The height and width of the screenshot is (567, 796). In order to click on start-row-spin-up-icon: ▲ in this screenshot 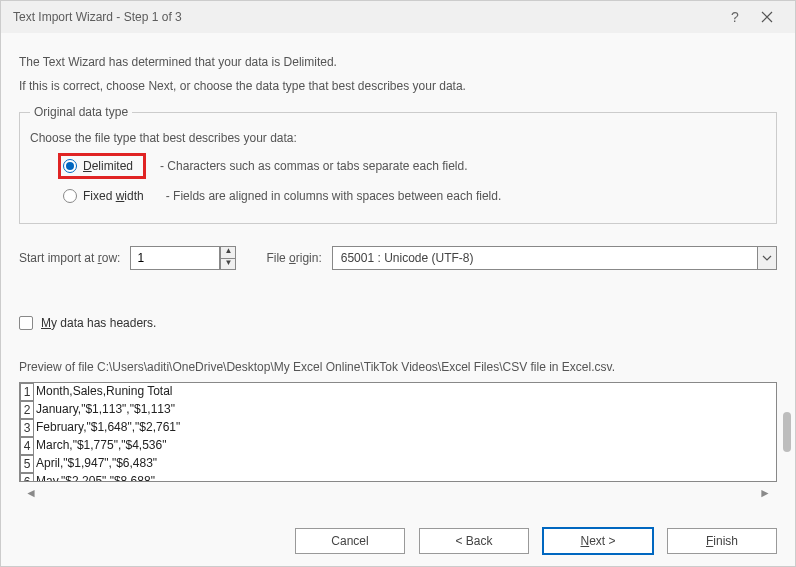, I will do `click(228, 252)`.